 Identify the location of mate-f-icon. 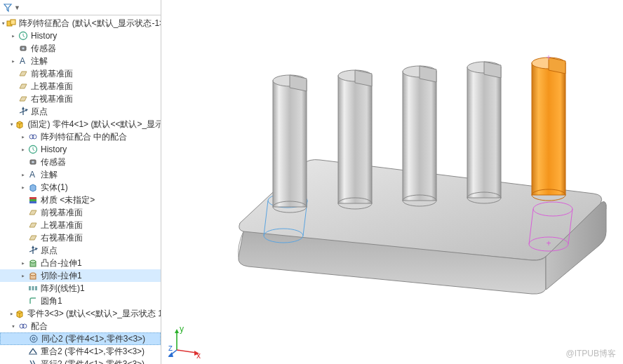
(33, 137).